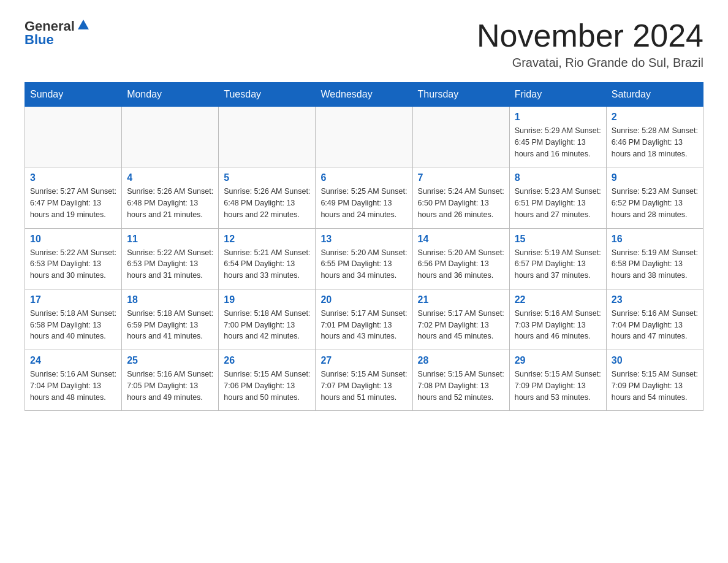 This screenshot has width=728, height=563. I want to click on day-number: 28, so click(461, 361).